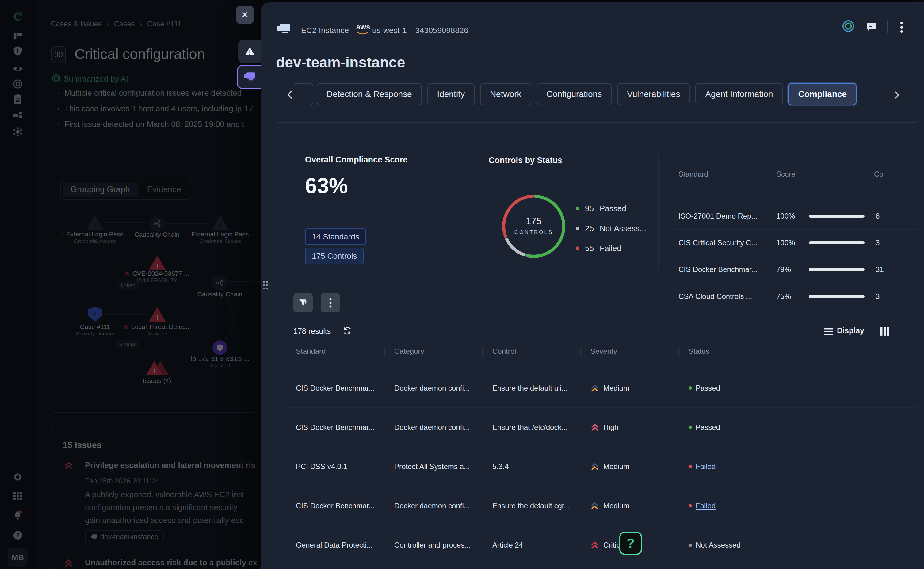 This screenshot has width=924, height=569. What do you see at coordinates (290, 95) in the screenshot?
I see `tabs-scroll-left-icon` at bounding box center [290, 95].